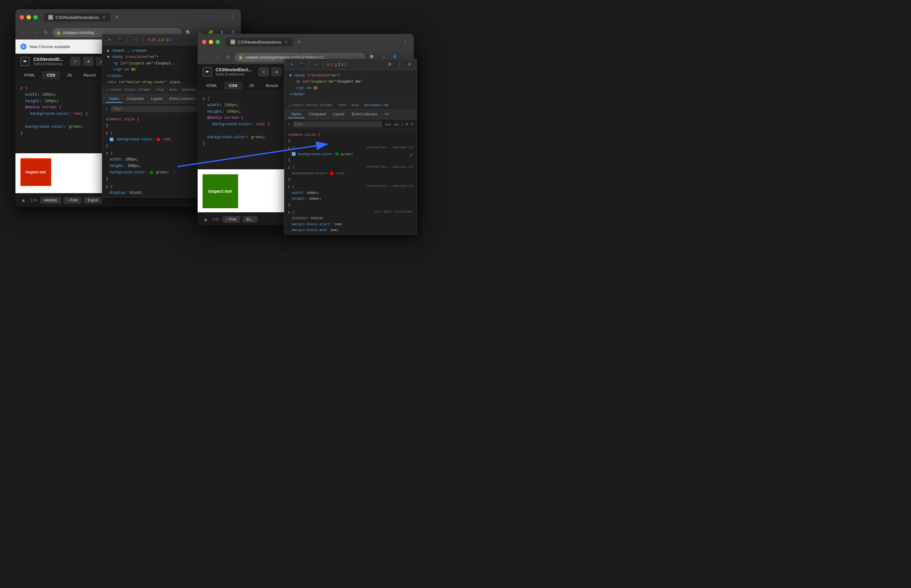 The image size is (911, 588). Describe the element at coordinates (135, 99) in the screenshot. I see `computed-tab-1: Computed` at that location.